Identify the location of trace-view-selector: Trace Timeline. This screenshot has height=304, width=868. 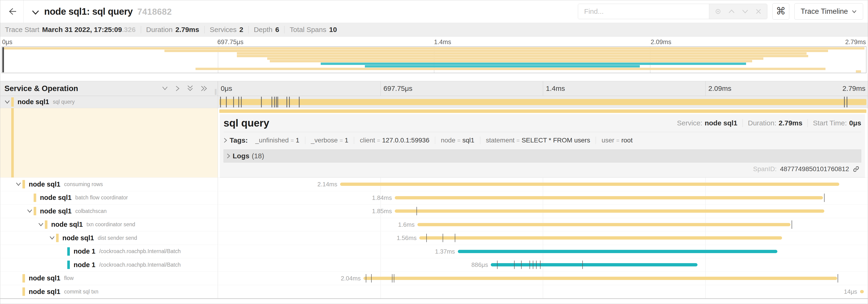
(829, 11).